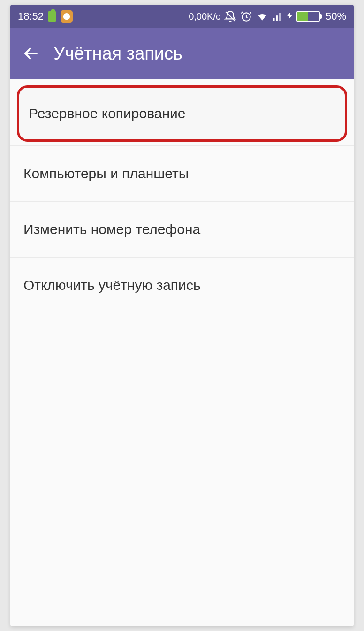 This screenshot has width=364, height=631. Describe the element at coordinates (277, 16) in the screenshot. I see `signal-icon` at that location.